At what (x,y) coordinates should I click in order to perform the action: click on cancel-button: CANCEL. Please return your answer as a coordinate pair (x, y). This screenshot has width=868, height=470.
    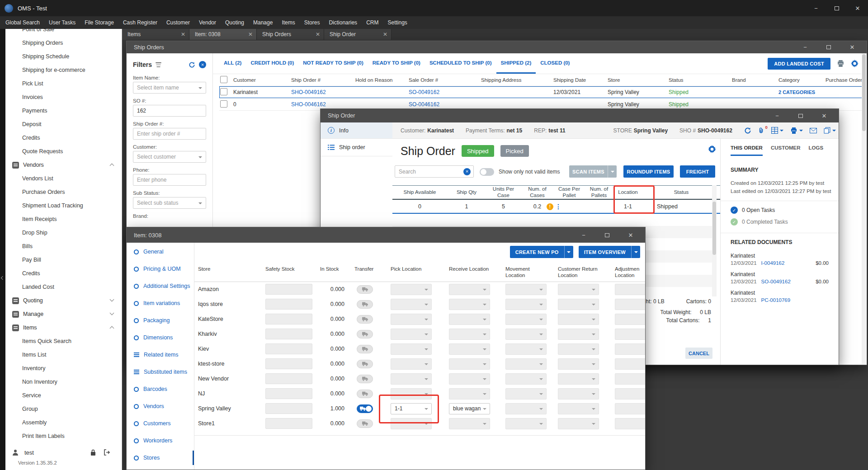
    Looking at the image, I should click on (699, 353).